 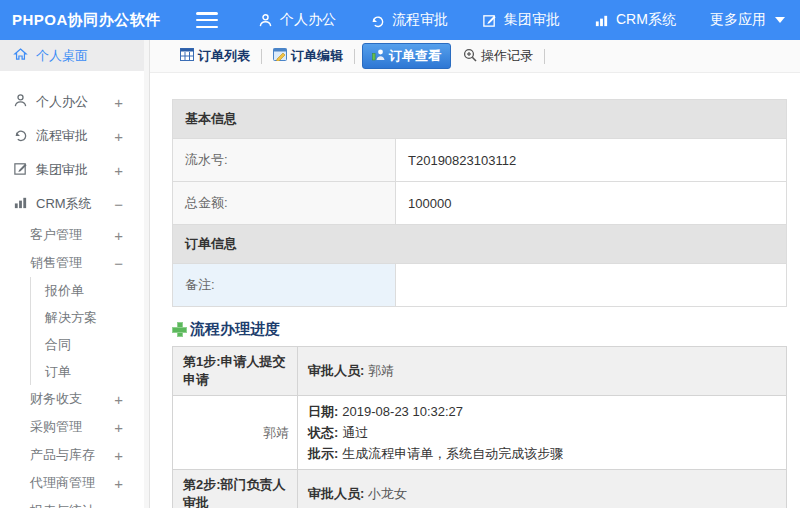 What do you see at coordinates (236, 372) in the screenshot?
I see `step-title: 第1步:申请人提交申请` at bounding box center [236, 372].